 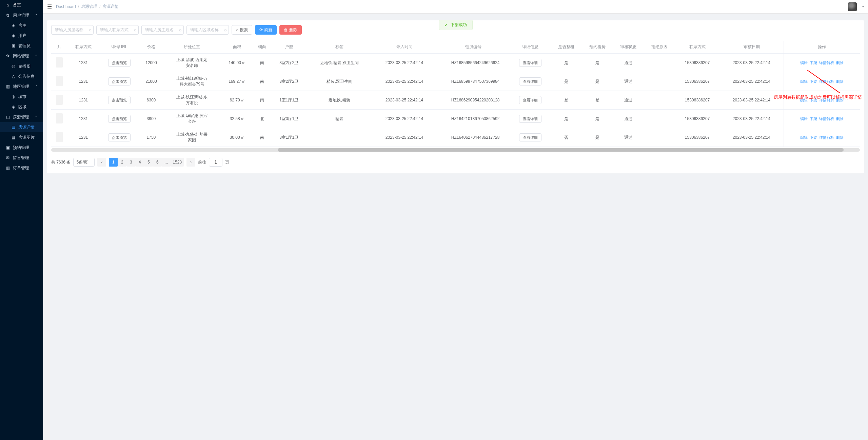 What do you see at coordinates (157, 162) in the screenshot?
I see `page-number-button: 6` at bounding box center [157, 162].